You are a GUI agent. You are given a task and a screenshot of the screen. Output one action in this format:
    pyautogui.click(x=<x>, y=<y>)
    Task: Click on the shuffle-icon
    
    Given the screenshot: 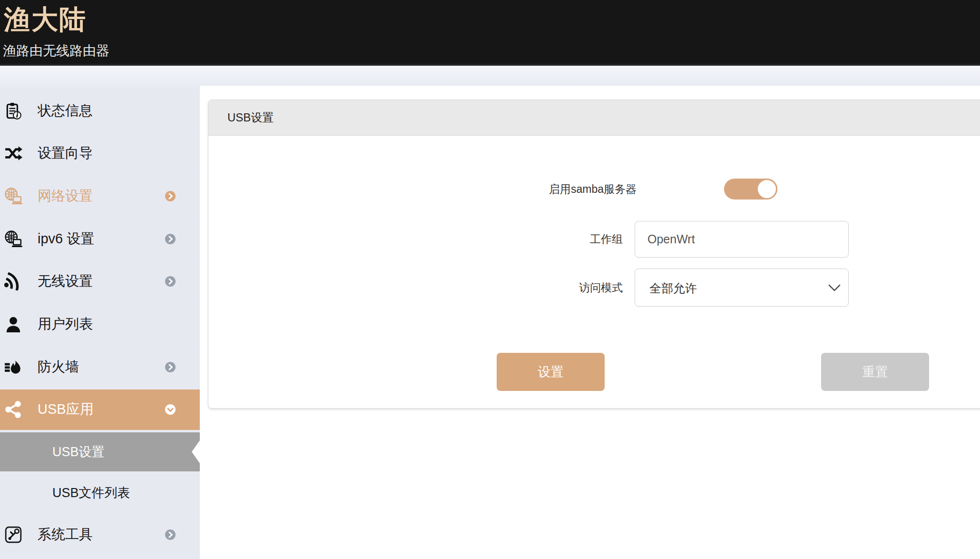 What is the action you would take?
    pyautogui.click(x=13, y=153)
    